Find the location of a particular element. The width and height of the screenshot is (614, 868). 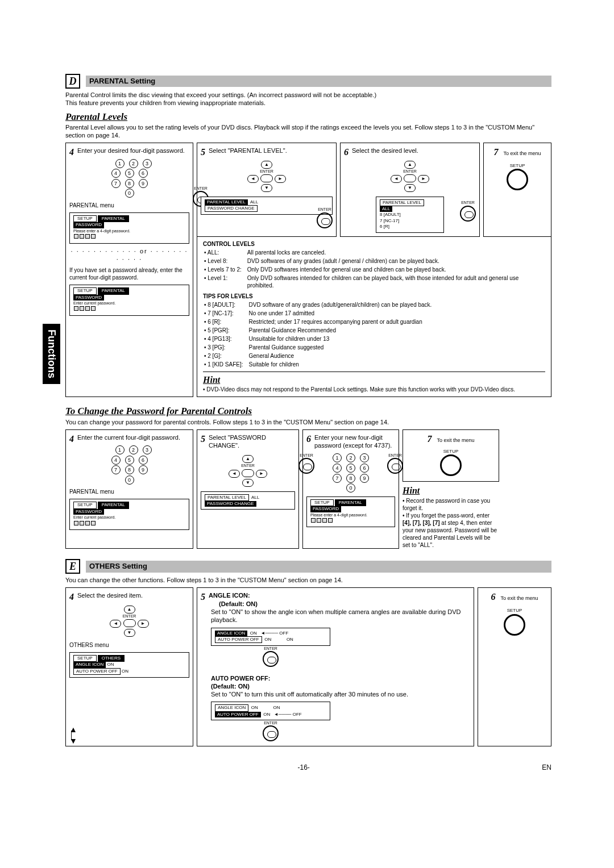

cp-osd-current: SETUPPARENTAL PASSWORD Enter current pas… is located at coordinates (130, 515).